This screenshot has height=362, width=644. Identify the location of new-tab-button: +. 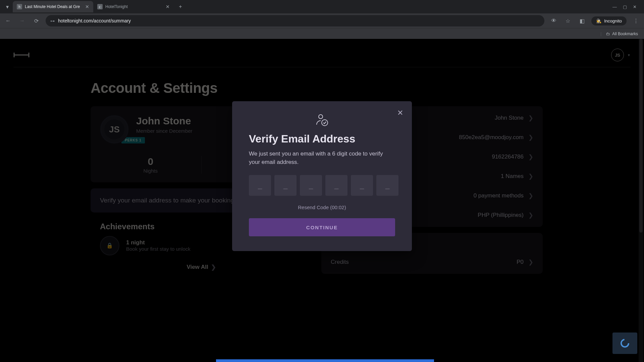
(180, 7).